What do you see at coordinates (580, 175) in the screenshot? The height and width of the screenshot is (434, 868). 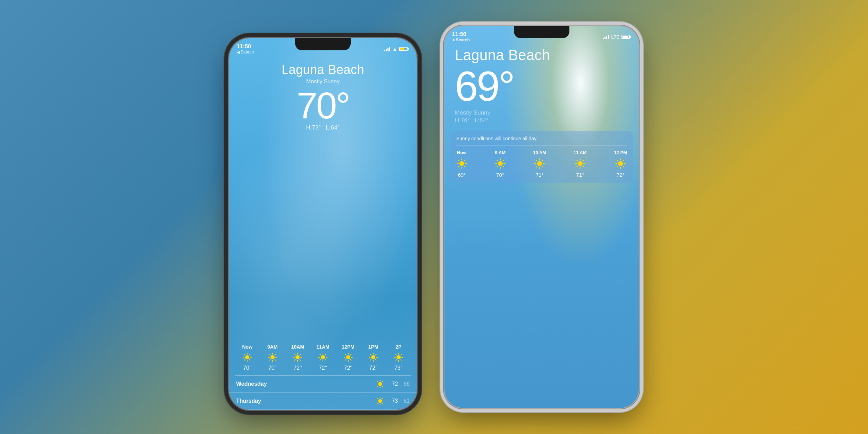 I see `right-11am-temp: 71°` at bounding box center [580, 175].